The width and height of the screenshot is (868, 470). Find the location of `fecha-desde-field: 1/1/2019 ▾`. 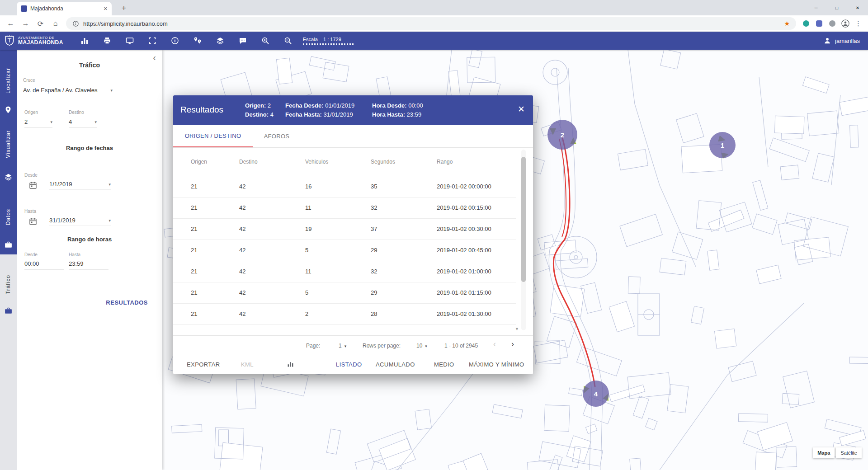

fecha-desde-field: 1/1/2019 ▾ is located at coordinates (70, 185).